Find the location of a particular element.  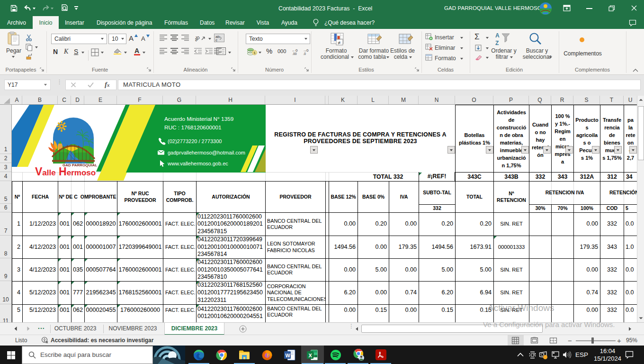

svg-text: A is located at coordinates (497, 36).